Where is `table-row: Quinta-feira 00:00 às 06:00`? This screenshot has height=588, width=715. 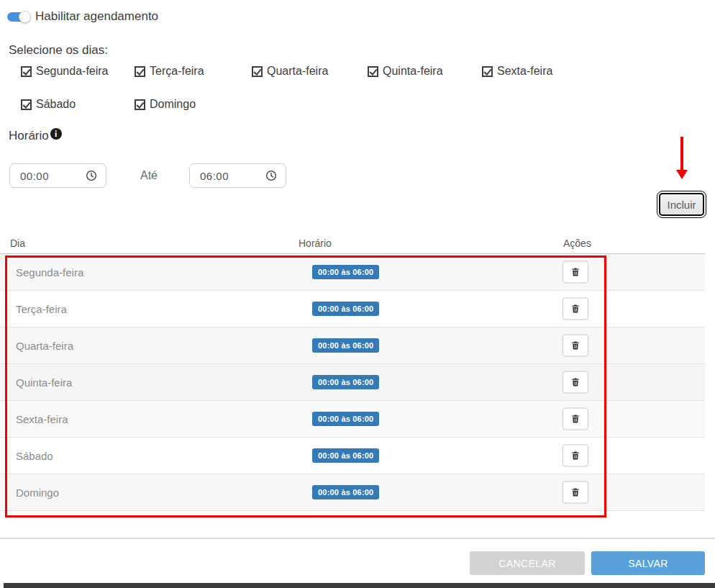
table-row: Quinta-feira 00:00 às 06:00 is located at coordinates (352, 383).